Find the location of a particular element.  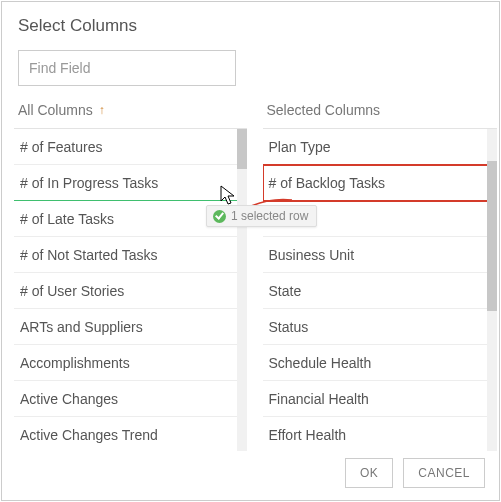

dialog-title: Select Columns is located at coordinates (250, 22).